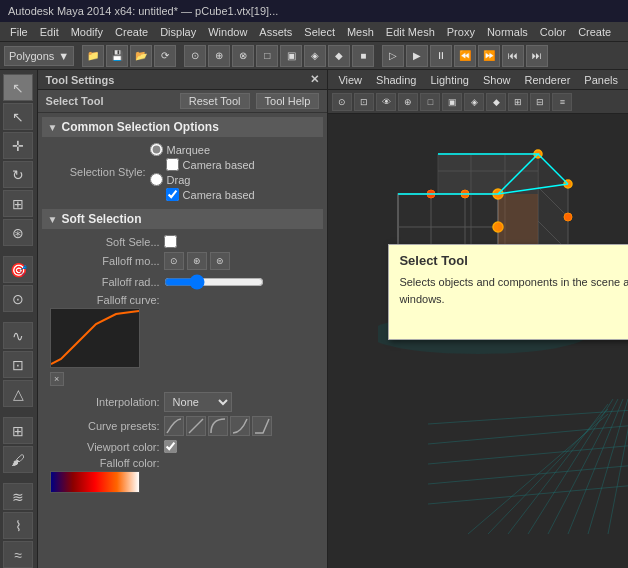 This screenshot has height=568, width=628. Describe the element at coordinates (228, 32) in the screenshot. I see `menu-window: Window` at that location.